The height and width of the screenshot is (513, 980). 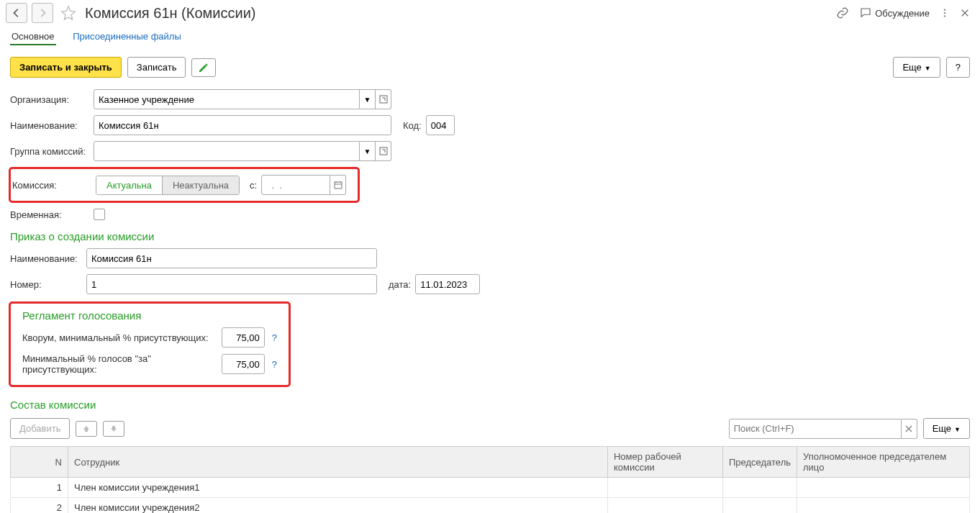 What do you see at coordinates (42, 13) in the screenshot?
I see `forward-button` at bounding box center [42, 13].